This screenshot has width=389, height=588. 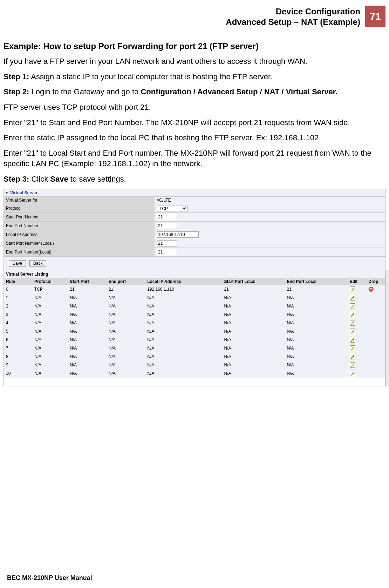 I want to click on table-cell: 6, so click(x=18, y=340).